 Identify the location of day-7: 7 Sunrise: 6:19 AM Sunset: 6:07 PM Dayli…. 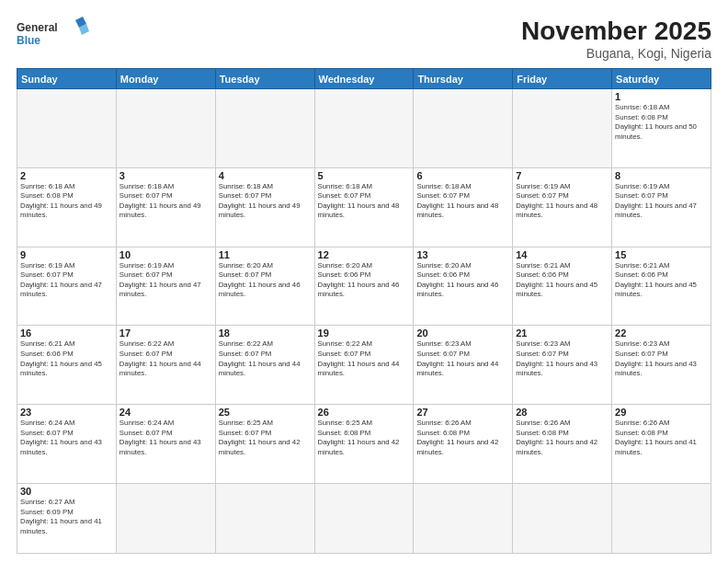
(563, 207).